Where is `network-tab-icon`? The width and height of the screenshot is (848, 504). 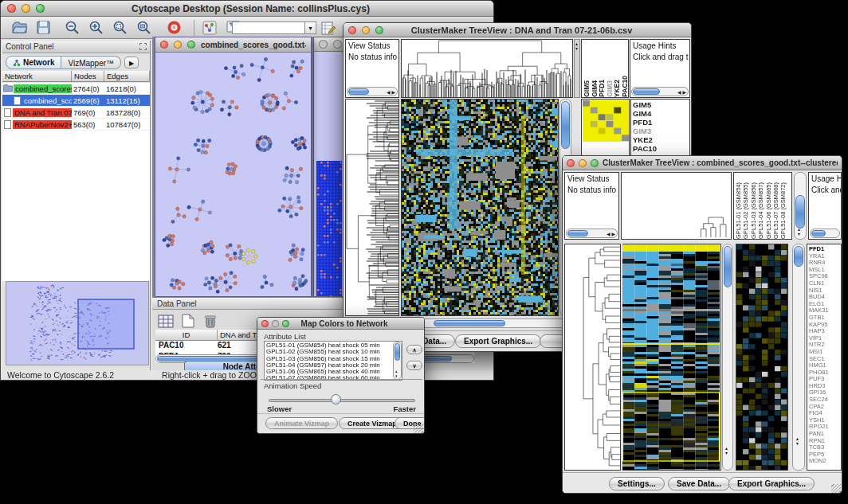
network-tab-icon is located at coordinates (17, 63).